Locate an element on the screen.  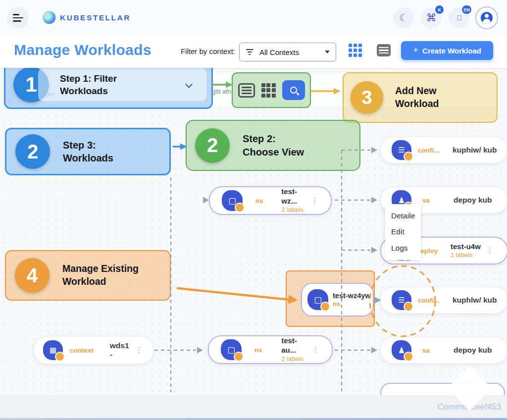
step2-label: Step 2:Choose View is located at coordinates (273, 146).